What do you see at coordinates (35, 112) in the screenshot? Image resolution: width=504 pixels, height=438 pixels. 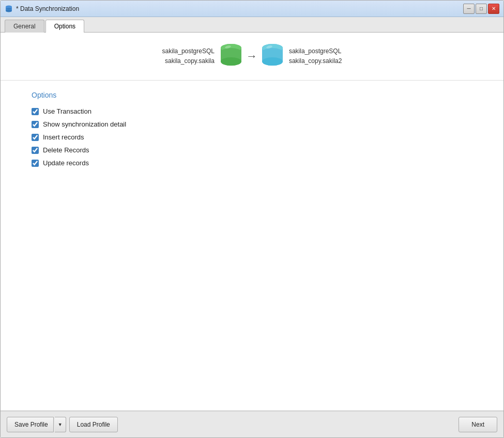 I see `use-transaction-checkbox` at bounding box center [35, 112].